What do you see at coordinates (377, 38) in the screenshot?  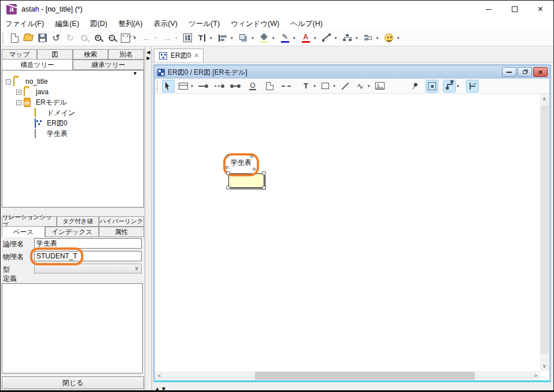 I see `auto-layout-dropdown: ▼` at bounding box center [377, 38].